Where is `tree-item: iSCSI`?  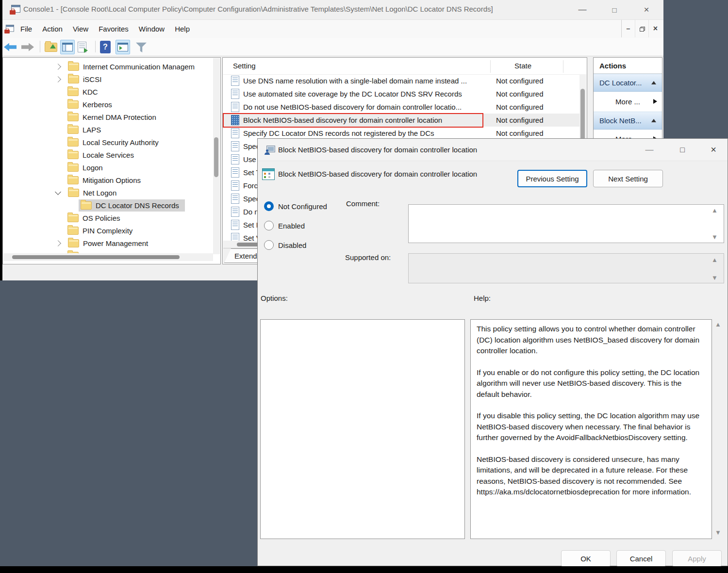
tree-item: iSCSI is located at coordinates (108, 79).